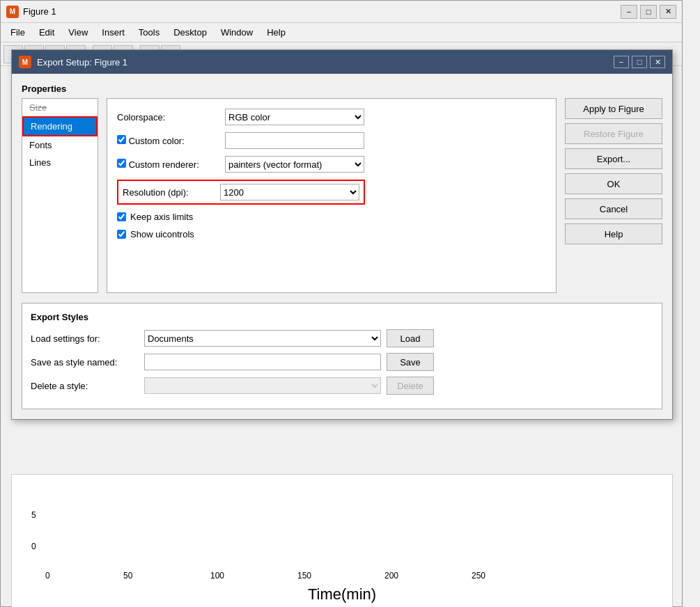 This screenshot has width=700, height=607. I want to click on colorspace-row: Colorspace: RGB color Grayscale Black an…, so click(332, 117).